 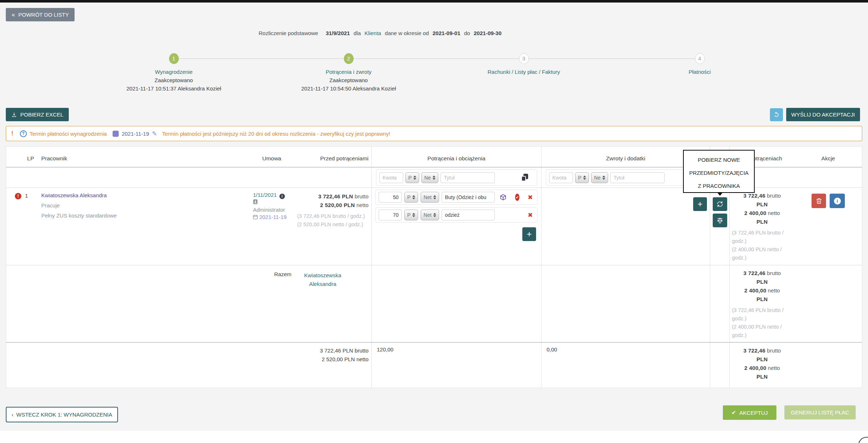 What do you see at coordinates (434, 1) in the screenshot?
I see `top-black-bar` at bounding box center [434, 1].